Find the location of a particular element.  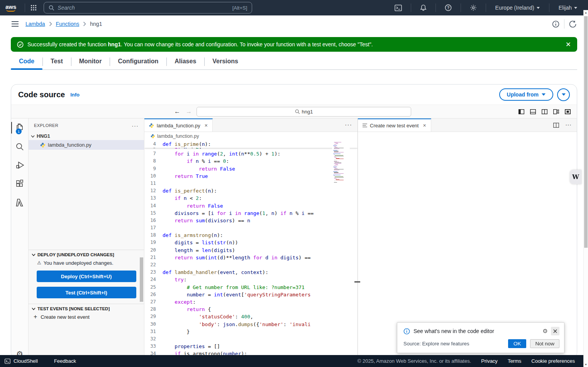

account-menu: Elijah is located at coordinates (568, 8).